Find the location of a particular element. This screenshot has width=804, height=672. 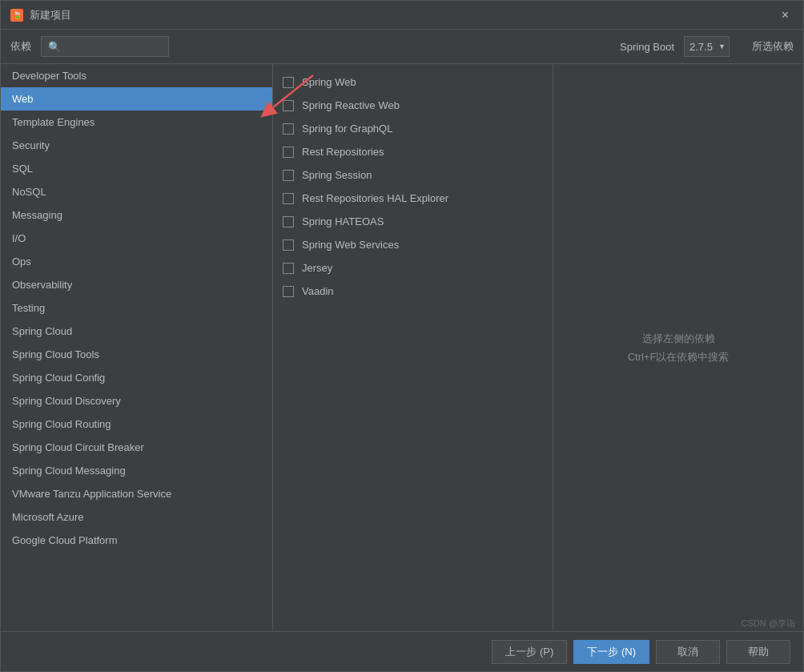

dep-checkbox-spring-web-services is located at coordinates (288, 245).